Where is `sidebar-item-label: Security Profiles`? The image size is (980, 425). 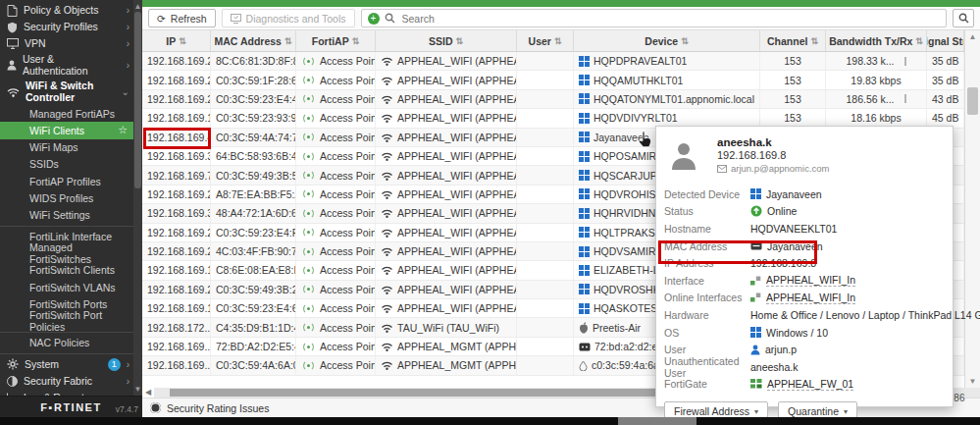 sidebar-item-label: Security Profiles is located at coordinates (73, 27).